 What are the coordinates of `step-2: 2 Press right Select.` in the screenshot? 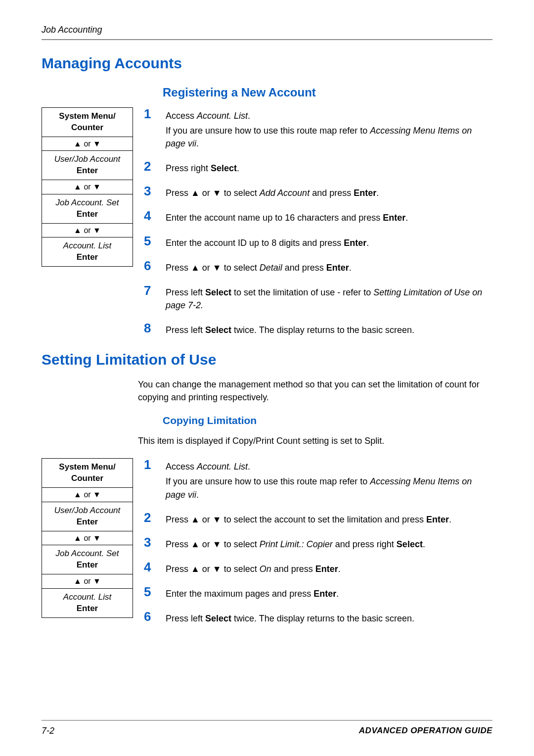 It's located at (318, 168).